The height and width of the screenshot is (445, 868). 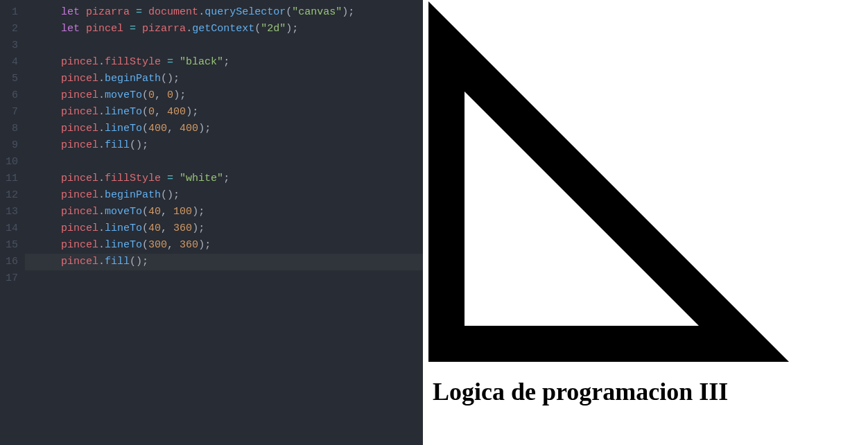 I want to click on code-token: 360, so click(x=183, y=229).